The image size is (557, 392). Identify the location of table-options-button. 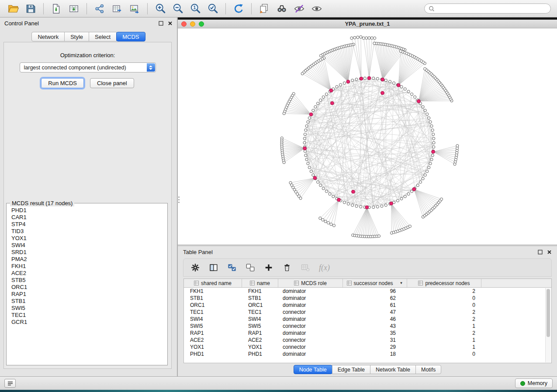
(195, 268).